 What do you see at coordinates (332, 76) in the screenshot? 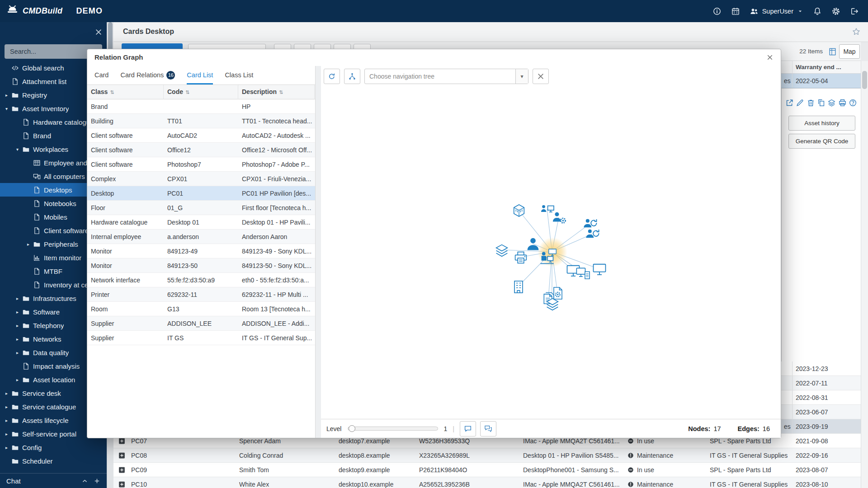
I see `refresh-button` at bounding box center [332, 76].